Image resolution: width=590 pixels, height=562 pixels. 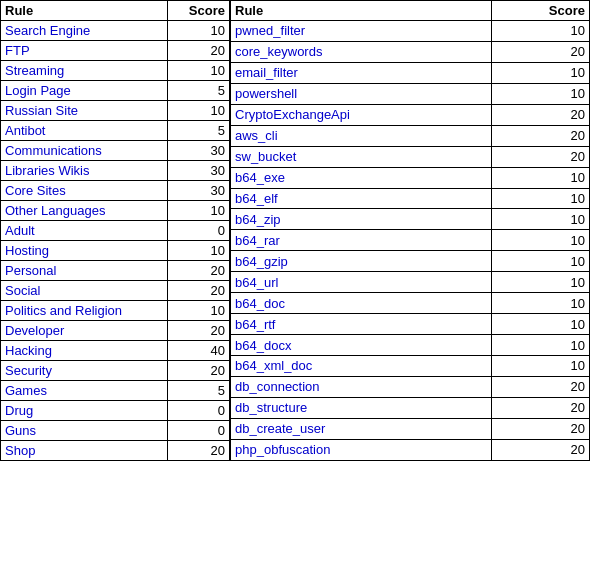 What do you see at coordinates (362, 52) in the screenshot?
I see `right-rule-cell: core_keywords` at bounding box center [362, 52].